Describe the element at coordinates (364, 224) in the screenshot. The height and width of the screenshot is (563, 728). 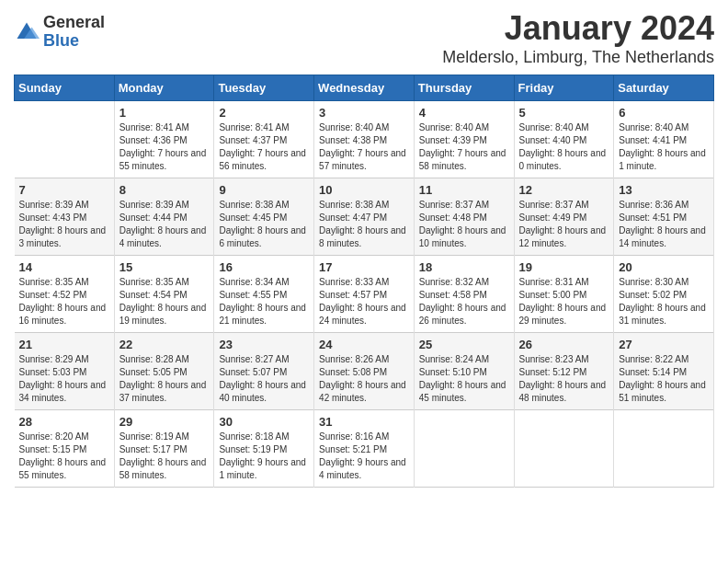
I see `day-info: Sunrise: 8:38 AMSunset: 4:47 PMDaylight:…` at that location.